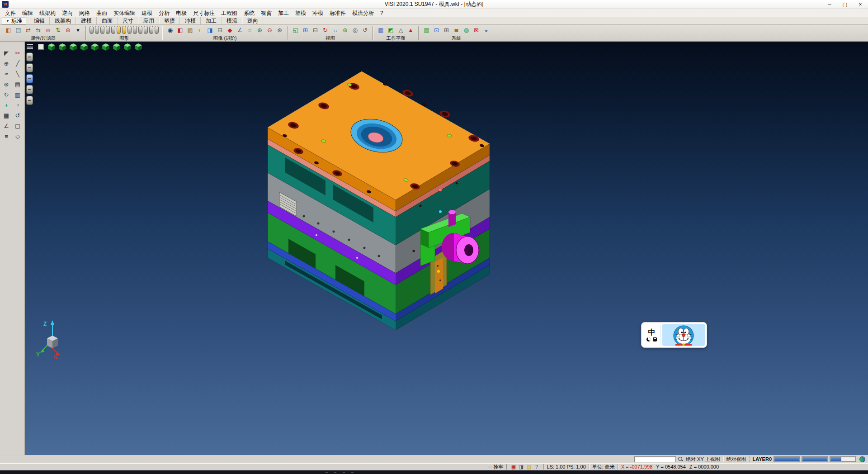  What do you see at coordinates (86, 21) in the screenshot?
I see `ribbon-tab: 建模` at bounding box center [86, 21].